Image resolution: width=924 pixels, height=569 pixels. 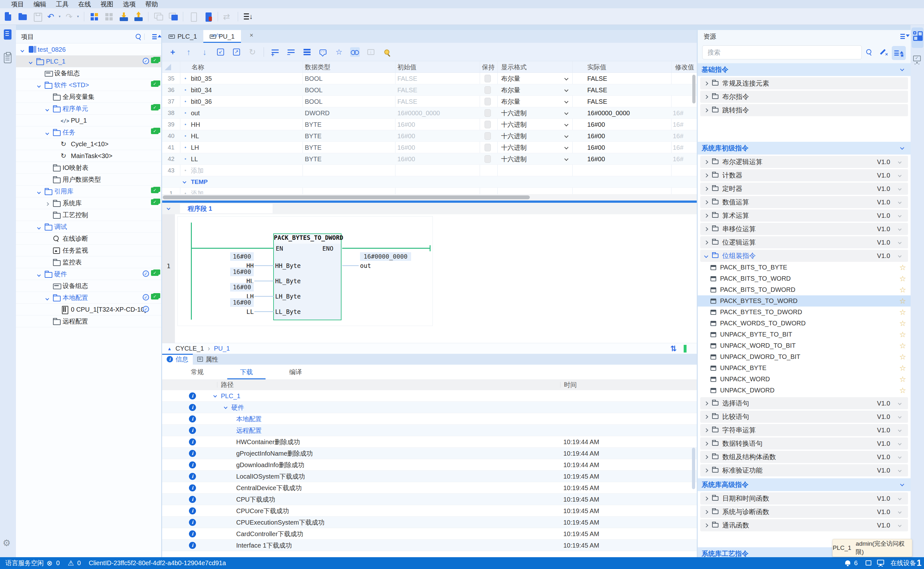 I want to click on instruction-item: 数组及结构体函数 V1.0 ☆, so click(x=804, y=457).